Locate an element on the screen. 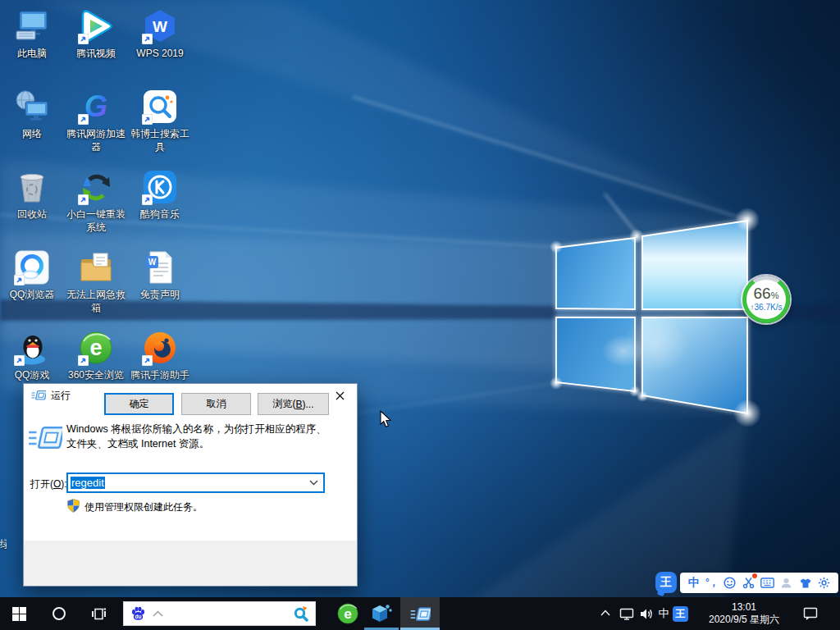  partial-icon-label: 绿 is located at coordinates (3, 544).